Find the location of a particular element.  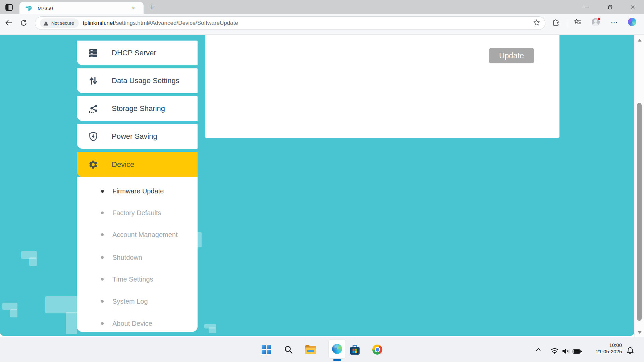

browser-toolbar: Not secure tplinkmifi.net/settings.html#… is located at coordinates (322, 24).